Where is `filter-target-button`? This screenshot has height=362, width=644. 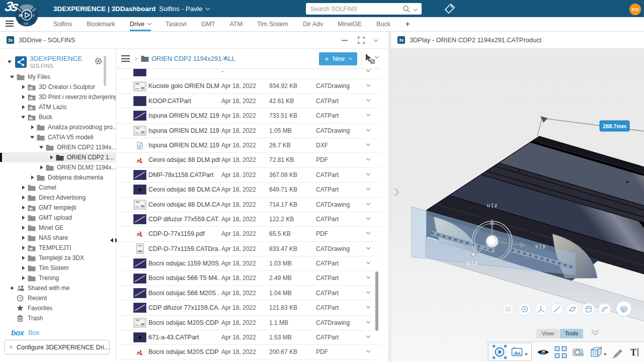
filter-target-button is located at coordinates (525, 309).